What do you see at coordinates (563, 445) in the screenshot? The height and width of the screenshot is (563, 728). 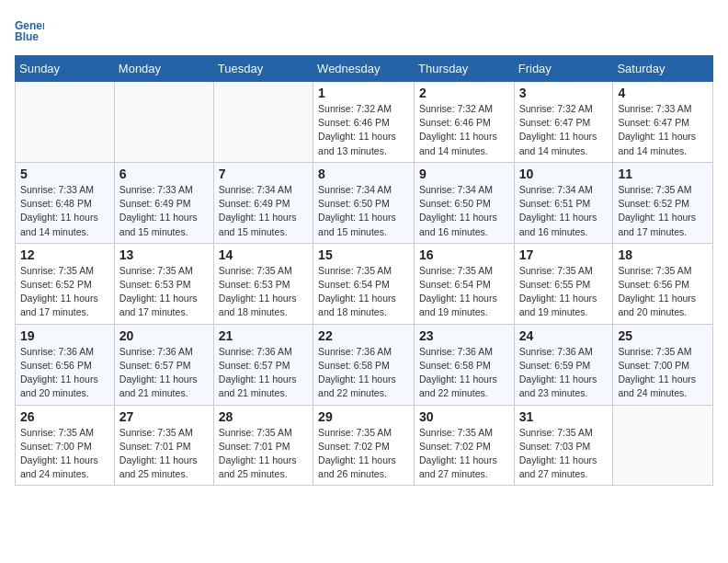 I see `calendar-cell: 31Sunrise: 7:35 AM Sunset: 7:03 PM Dayli…` at bounding box center [563, 445].